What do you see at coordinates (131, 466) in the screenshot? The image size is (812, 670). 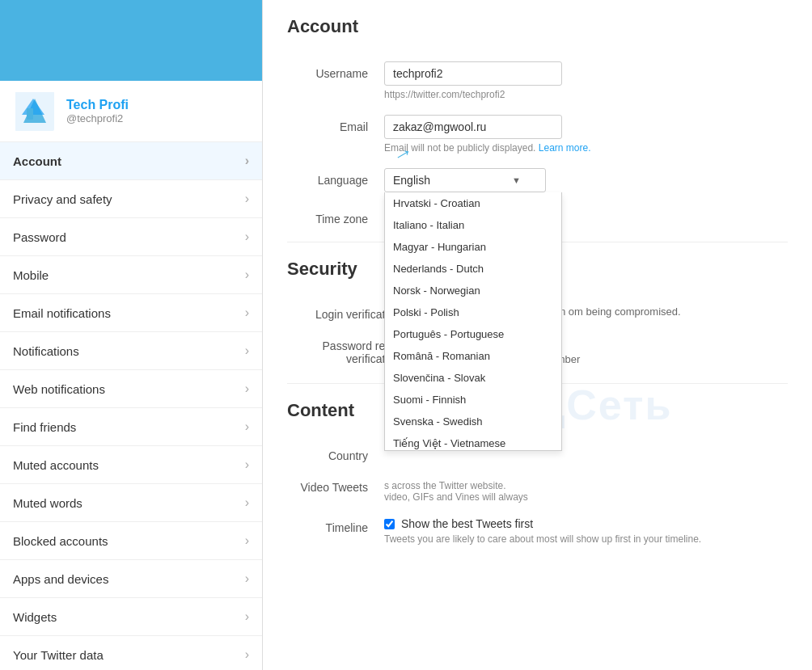 I see `nav-item-muted-accounts: Muted accounts ›` at bounding box center [131, 466].